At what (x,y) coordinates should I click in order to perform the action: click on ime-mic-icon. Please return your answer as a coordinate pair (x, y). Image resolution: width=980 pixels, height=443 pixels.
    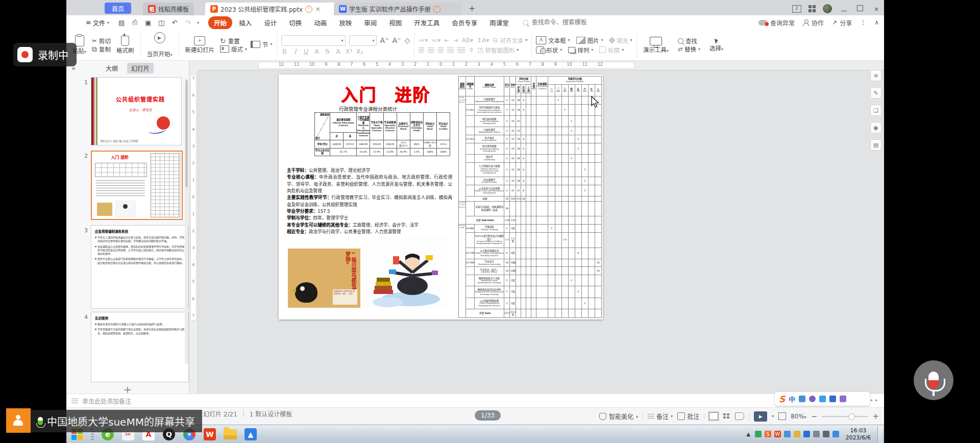
    Looking at the image, I should click on (813, 399).